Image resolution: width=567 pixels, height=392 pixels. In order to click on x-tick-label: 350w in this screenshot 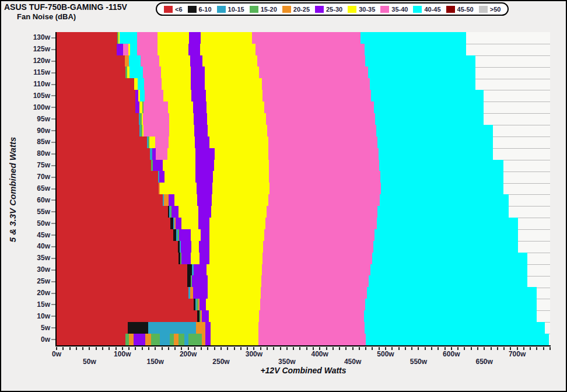, I will do `click(287, 362)`.